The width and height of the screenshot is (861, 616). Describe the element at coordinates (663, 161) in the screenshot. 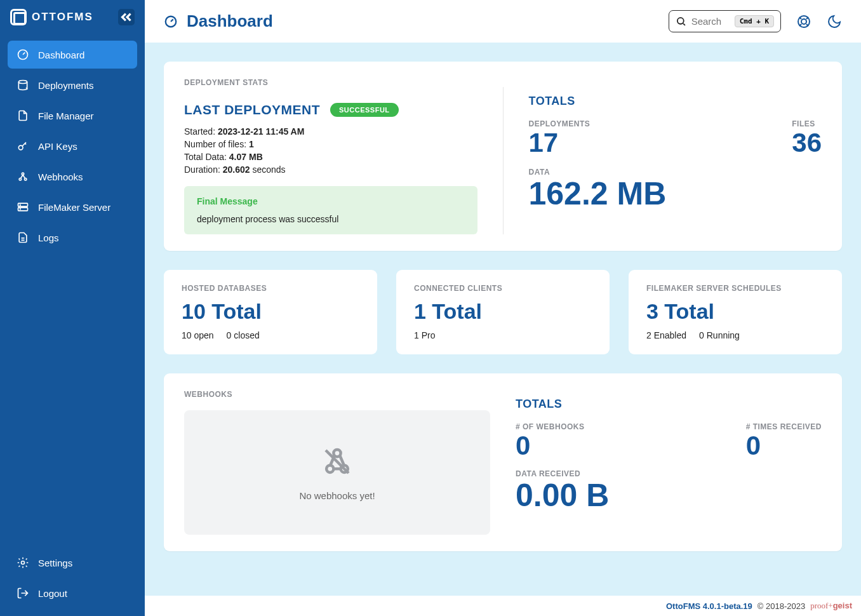

I see `deployment-totals-panel: TOTALS DEPLOYMENTS 17 FILES 36 DATA 162.…` at that location.